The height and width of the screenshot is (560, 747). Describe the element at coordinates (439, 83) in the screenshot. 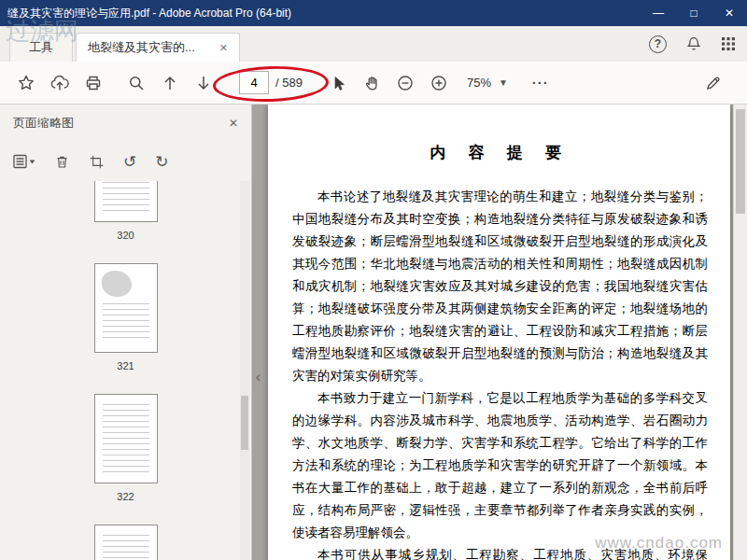

I see `zoom-in-icon` at that location.